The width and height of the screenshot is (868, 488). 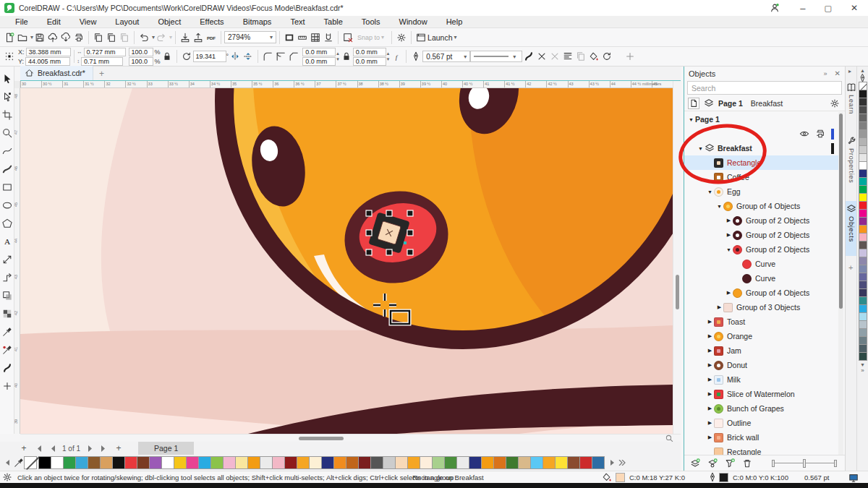 What do you see at coordinates (248, 56) in the screenshot?
I see `mirror-vertical-icon` at bounding box center [248, 56].